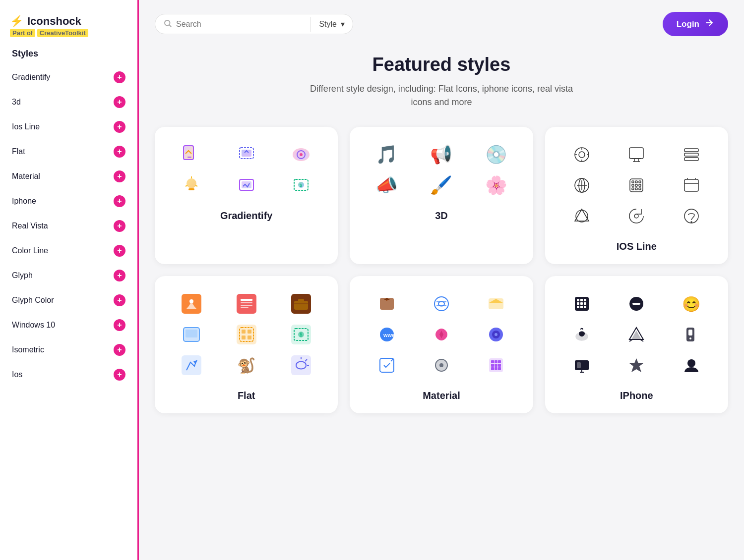 This screenshot has height=560, width=744. What do you see at coordinates (247, 395) in the screenshot?
I see `card-title-flat: Flat` at bounding box center [247, 395].